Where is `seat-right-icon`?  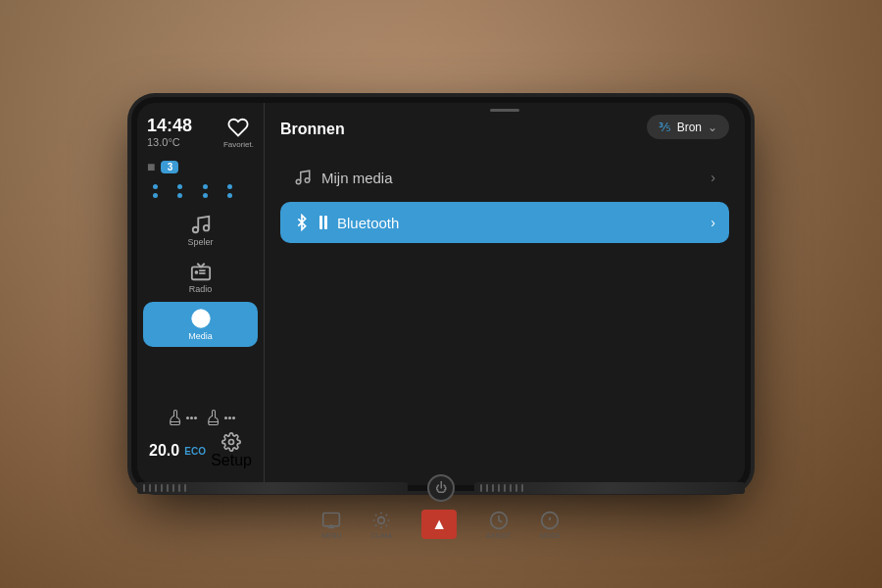 seat-right-icon is located at coordinates (220, 417).